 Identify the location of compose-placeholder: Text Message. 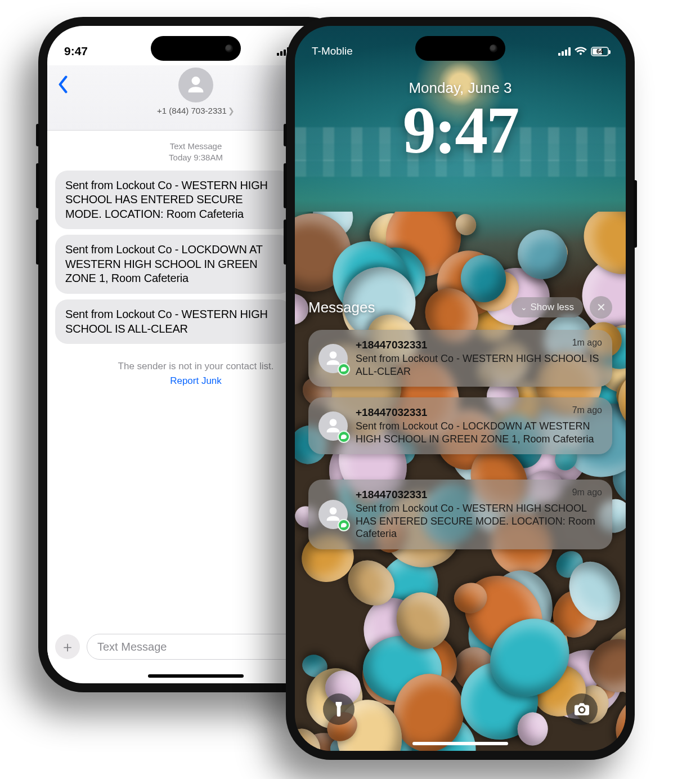
(132, 647).